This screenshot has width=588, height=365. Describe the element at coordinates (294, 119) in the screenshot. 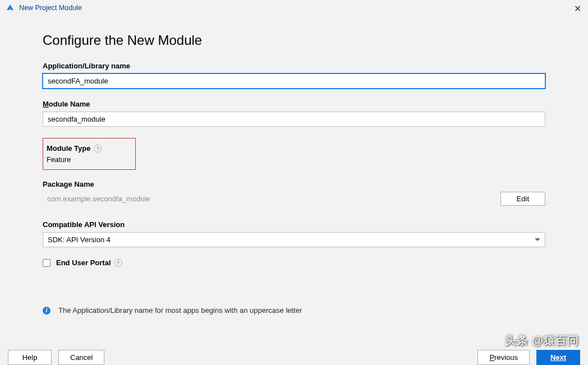

I see `input-module-name` at that location.